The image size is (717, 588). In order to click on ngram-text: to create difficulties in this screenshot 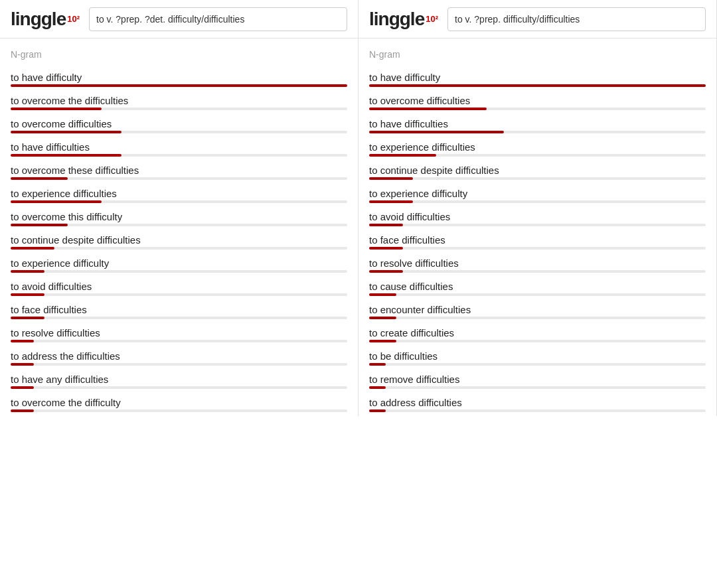, I will do `click(538, 332)`.